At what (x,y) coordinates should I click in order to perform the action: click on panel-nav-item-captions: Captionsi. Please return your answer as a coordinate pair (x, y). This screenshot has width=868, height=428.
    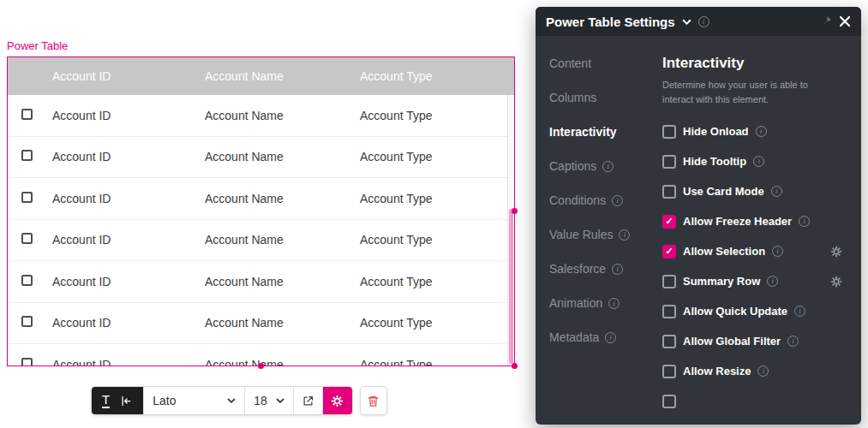
    Looking at the image, I should click on (602, 166).